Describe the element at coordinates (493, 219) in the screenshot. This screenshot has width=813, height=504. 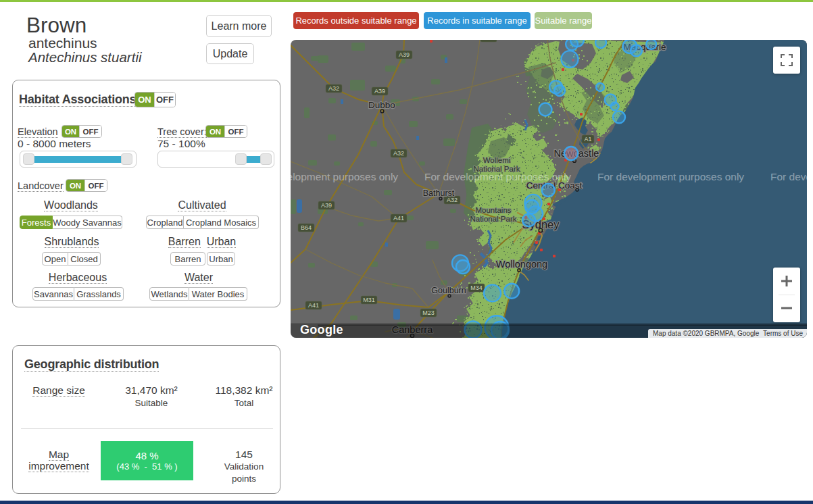
I see `svg-text: National Park` at that location.